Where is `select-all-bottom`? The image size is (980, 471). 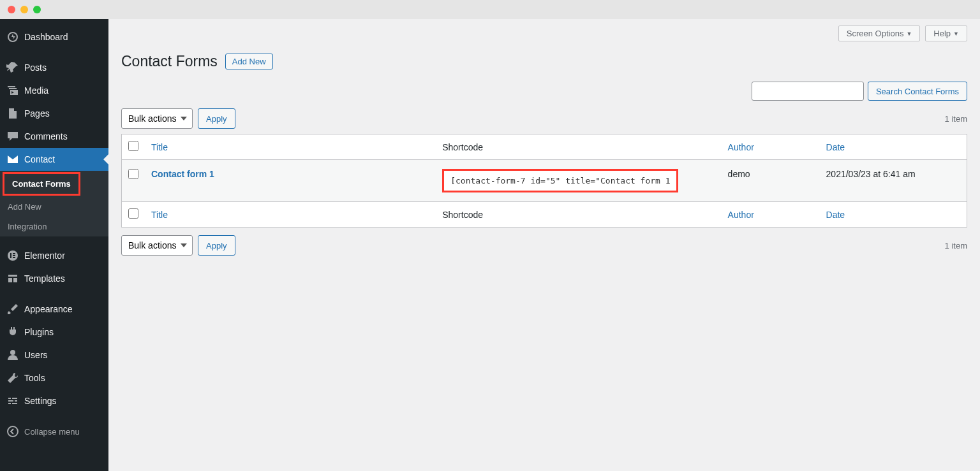 select-all-bottom is located at coordinates (133, 214).